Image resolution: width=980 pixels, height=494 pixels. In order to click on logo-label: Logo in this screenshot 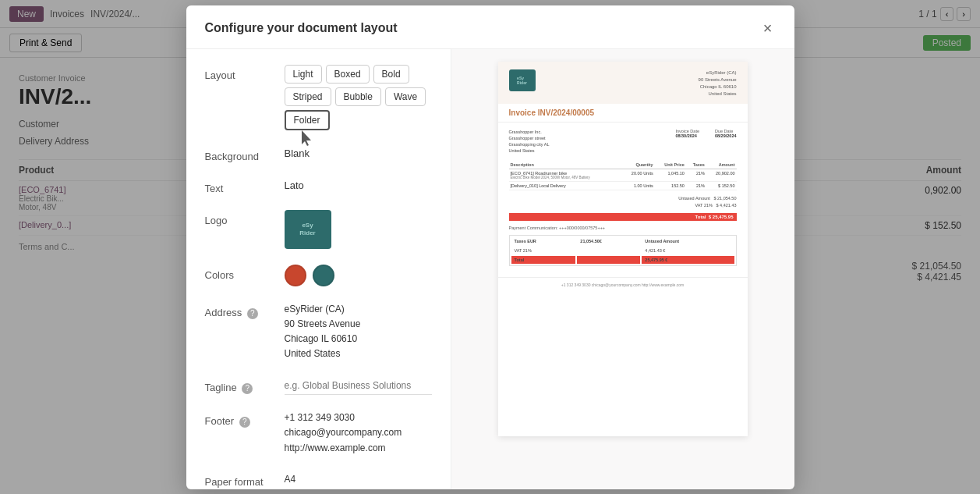, I will do `click(240, 219)`.